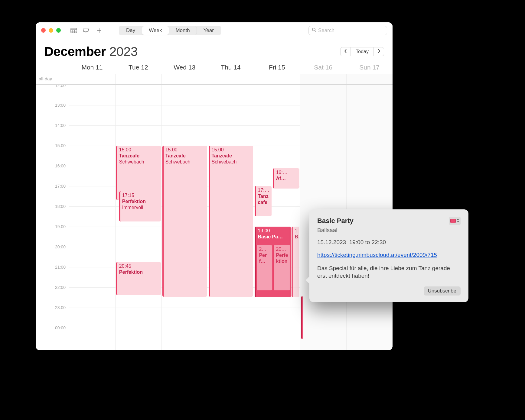 The width and height of the screenshot is (525, 420). What do you see at coordinates (346, 52) in the screenshot?
I see `chevron-left-icon` at bounding box center [346, 52].